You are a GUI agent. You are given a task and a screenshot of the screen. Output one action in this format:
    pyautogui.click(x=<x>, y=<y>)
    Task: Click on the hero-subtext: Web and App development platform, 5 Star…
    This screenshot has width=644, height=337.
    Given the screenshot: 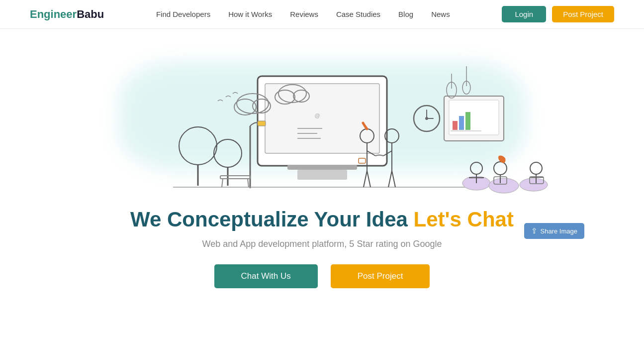 What is the action you would take?
    pyautogui.click(x=322, y=244)
    